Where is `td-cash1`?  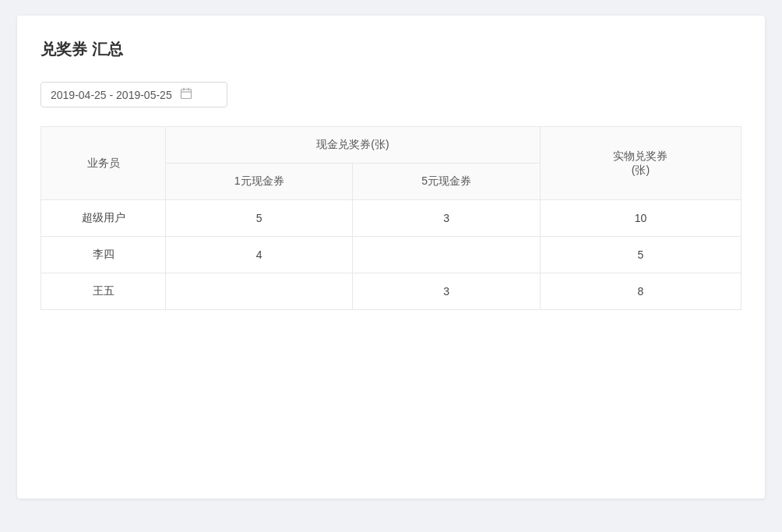 td-cash1 is located at coordinates (259, 291).